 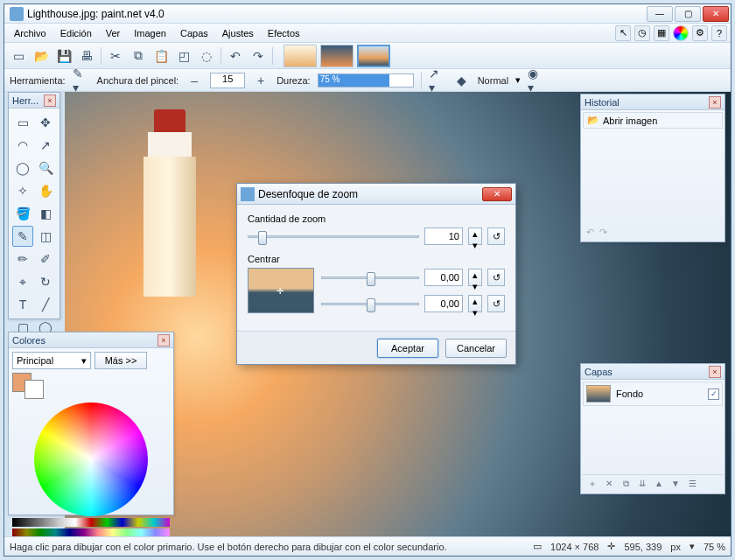 I want to click on center-preview: ✛, so click(x=281, y=290).